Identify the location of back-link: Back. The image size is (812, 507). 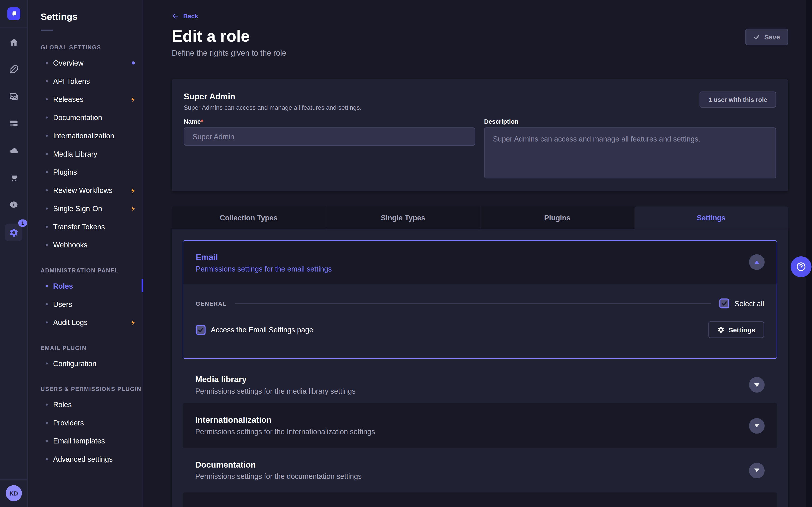
(185, 16).